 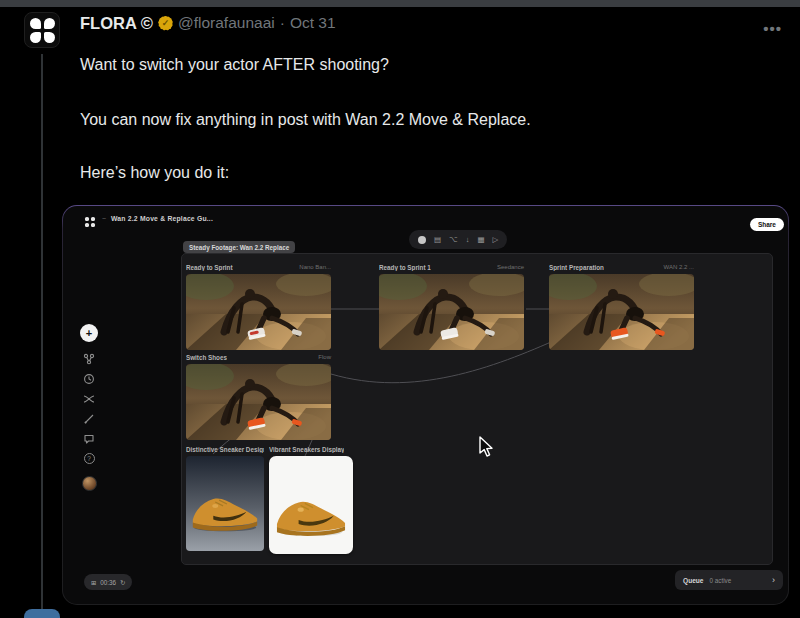 What do you see at coordinates (432, 23) in the screenshot?
I see `tweet-header: FLORA © ✓ @florafaunaai · Oct 31` at bounding box center [432, 23].